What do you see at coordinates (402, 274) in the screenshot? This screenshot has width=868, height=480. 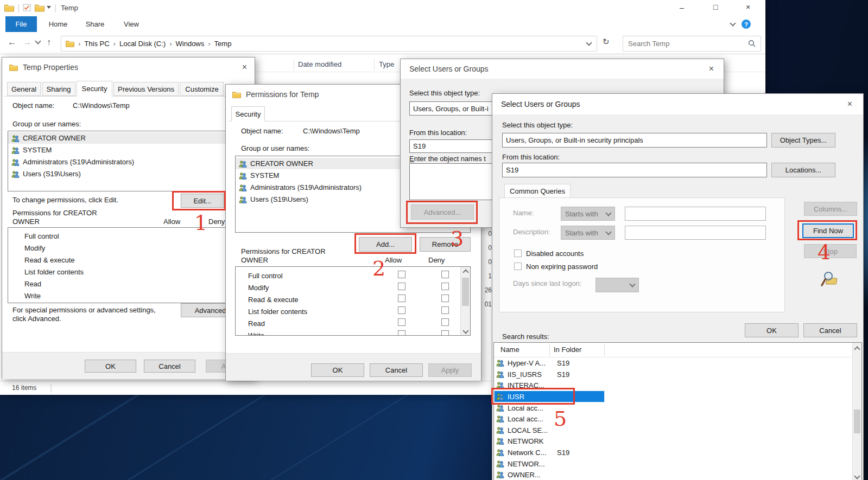 I see `allow-checkbox-full-control` at bounding box center [402, 274].